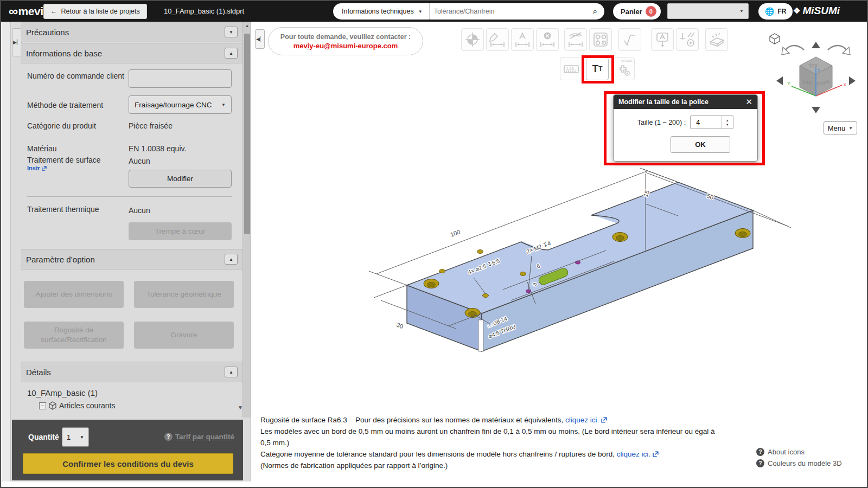 The width and height of the screenshot is (868, 488). Describe the element at coordinates (130, 196) in the screenshot. I see `divider` at that location.